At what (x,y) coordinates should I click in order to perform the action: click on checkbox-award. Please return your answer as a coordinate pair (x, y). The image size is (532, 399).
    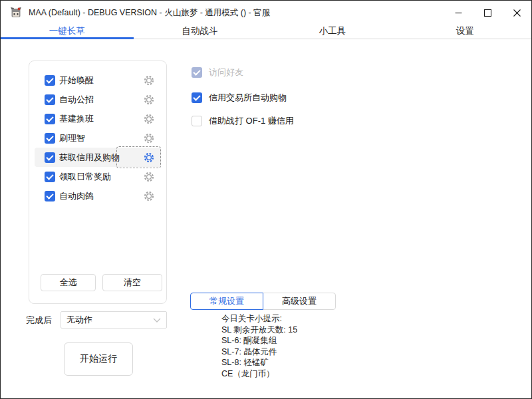
    Looking at the image, I should click on (50, 177).